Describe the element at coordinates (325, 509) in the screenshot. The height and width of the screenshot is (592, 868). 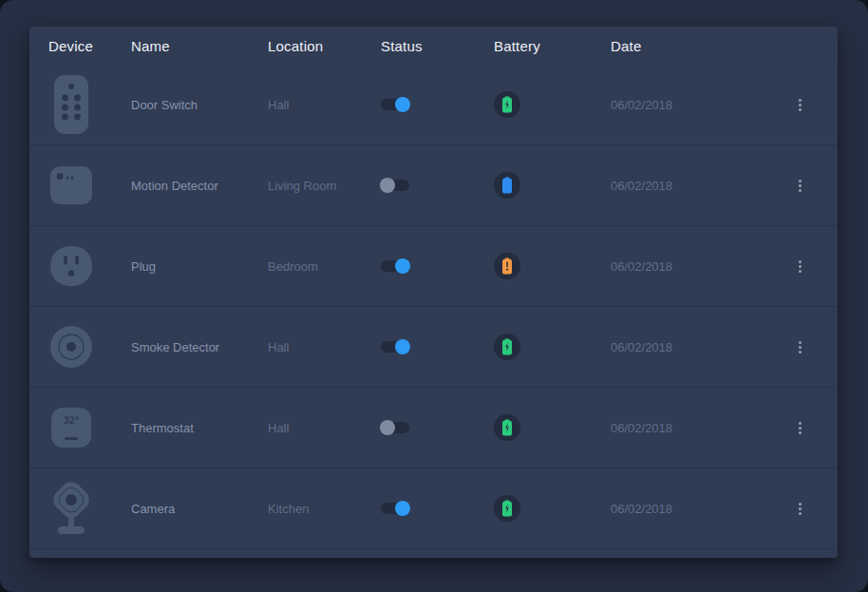
I see `device-location: Kitchen` at that location.